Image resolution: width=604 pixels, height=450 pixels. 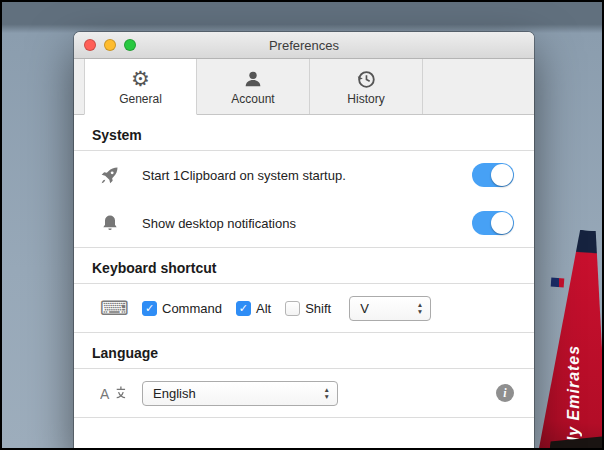 I want to click on checkbox-alt: ✓ Alt, so click(x=254, y=308).